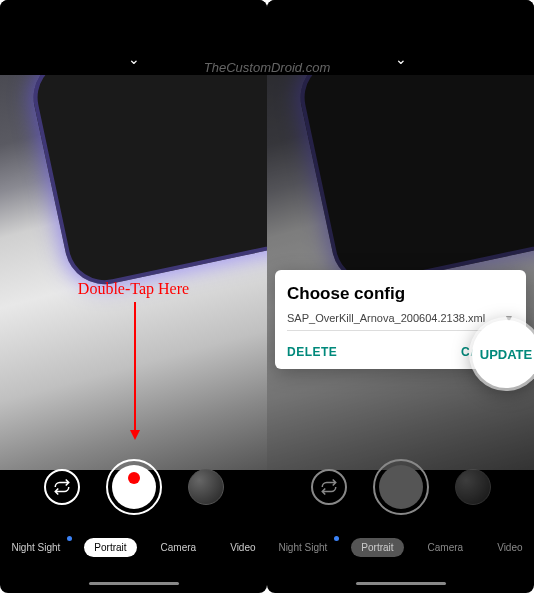  Describe the element at coordinates (312, 352) in the screenshot. I see `delete-button: DELETE` at that location.